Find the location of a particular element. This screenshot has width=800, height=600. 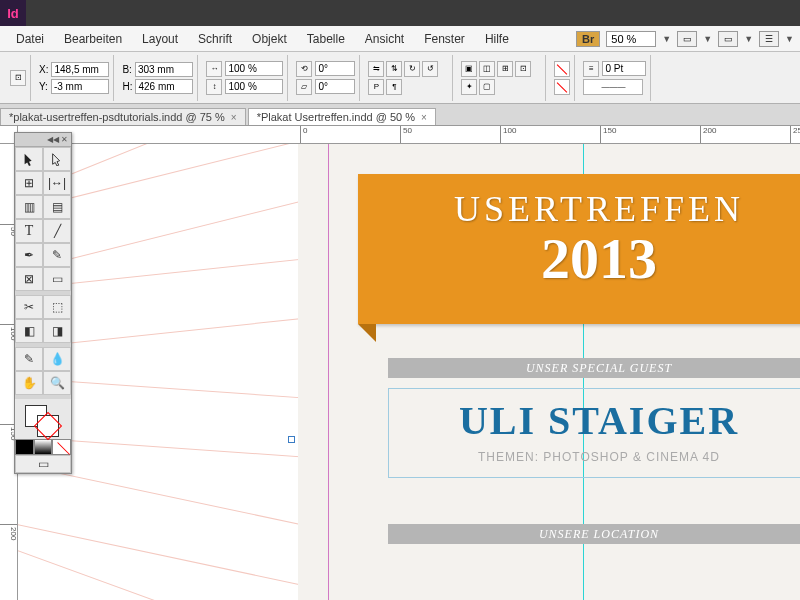

menu-datei: Datei is located at coordinates (30, 39).